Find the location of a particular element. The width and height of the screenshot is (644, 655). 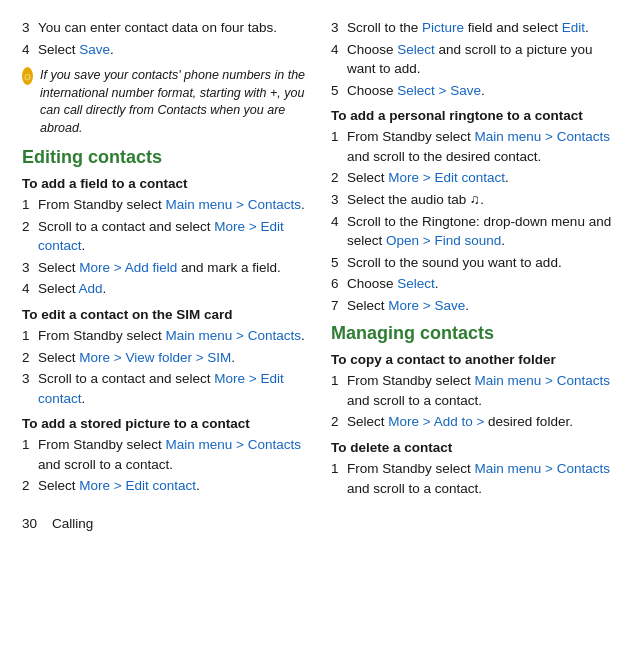

link-select: Select is located at coordinates (416, 50).